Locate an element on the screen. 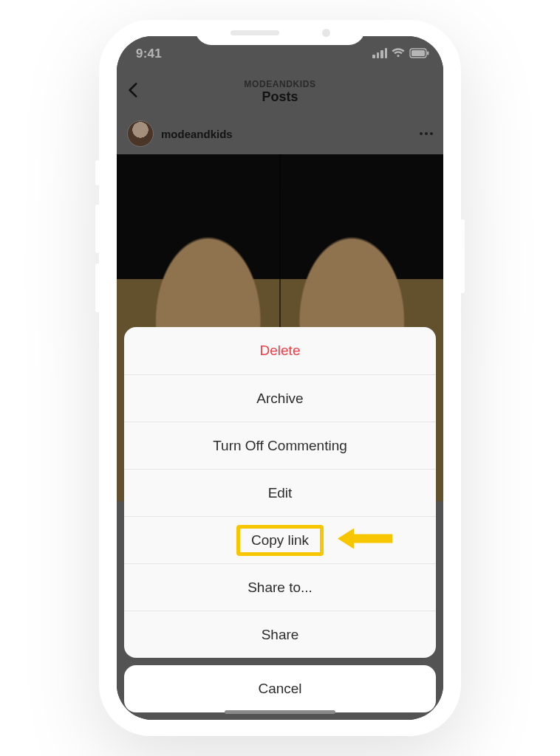 Image resolution: width=560 pixels, height=756 pixels. arrow-left-icon is located at coordinates (365, 540).